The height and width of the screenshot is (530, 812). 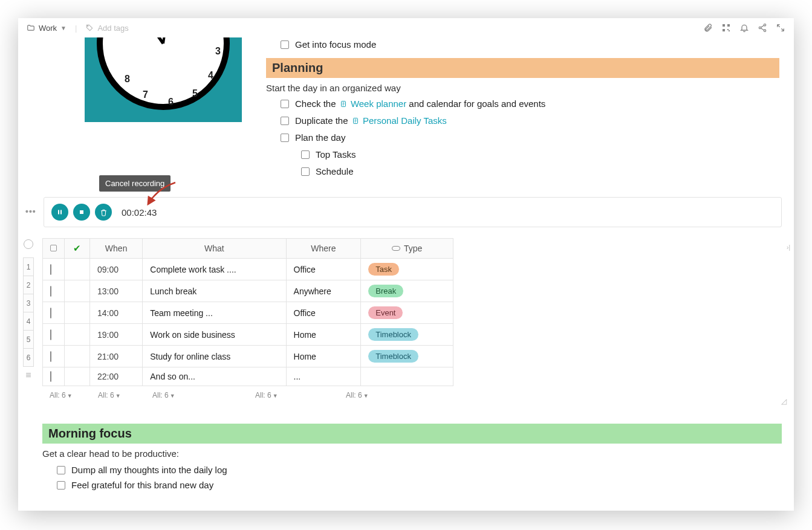 What do you see at coordinates (744, 28) in the screenshot?
I see `bell-icon` at bounding box center [744, 28].